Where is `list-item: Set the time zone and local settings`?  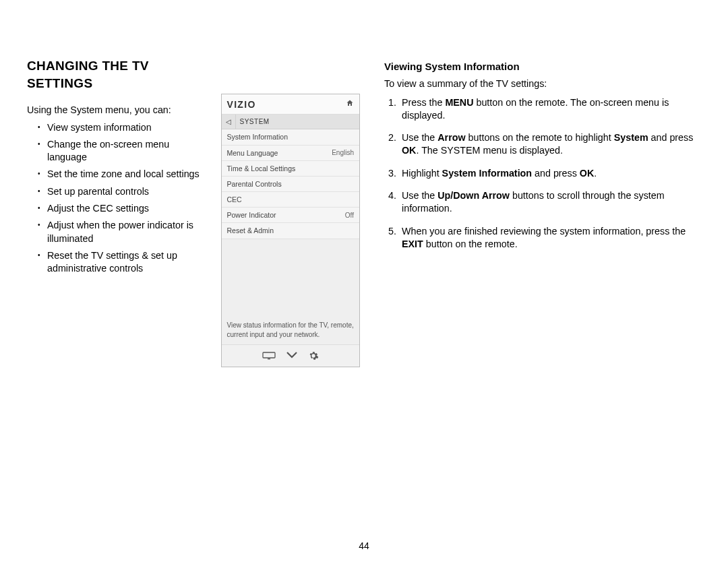
list-item: Set the time zone and local settings is located at coordinates (121, 174).